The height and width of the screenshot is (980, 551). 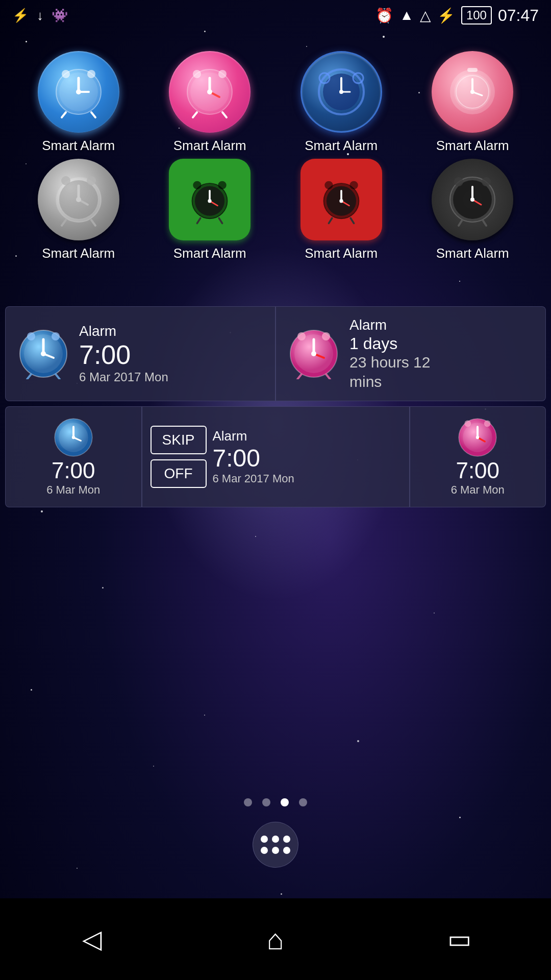 What do you see at coordinates (411, 354) in the screenshot?
I see `widget-alarm-right: Alarm 1 days 23 hours 12 mins` at bounding box center [411, 354].